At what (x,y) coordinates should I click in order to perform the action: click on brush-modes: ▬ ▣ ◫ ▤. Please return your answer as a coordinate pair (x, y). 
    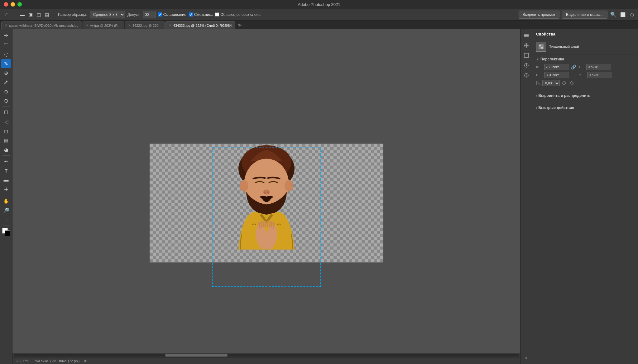
    Looking at the image, I should click on (35, 15).